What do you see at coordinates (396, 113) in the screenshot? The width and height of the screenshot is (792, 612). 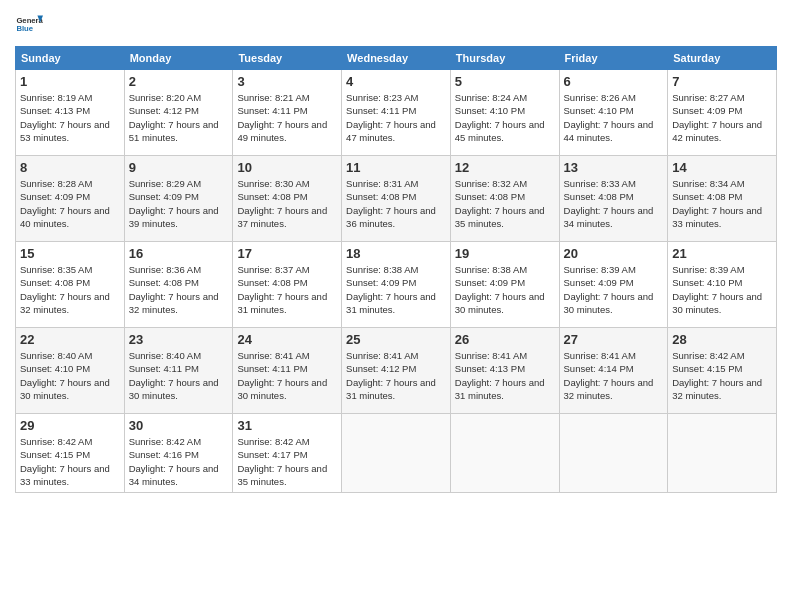 I see `calendar-week-0: 1 Sunrise: 8:19 AM Sunset: 4:13 PM Dayli…` at bounding box center [396, 113].